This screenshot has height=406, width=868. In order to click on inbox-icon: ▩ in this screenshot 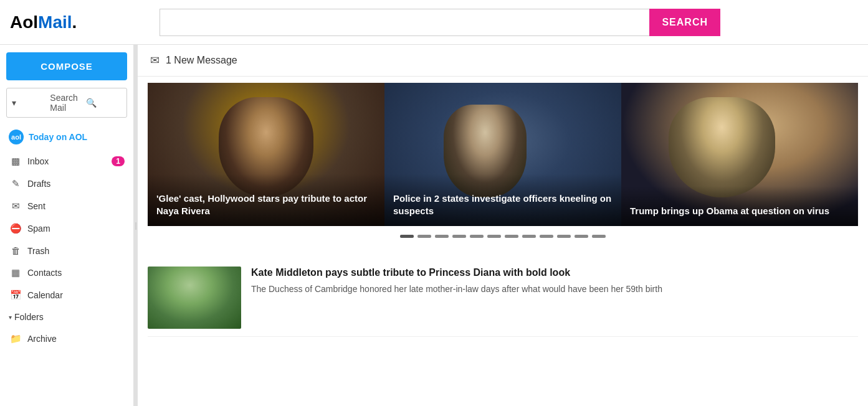, I will do `click(16, 161)`.